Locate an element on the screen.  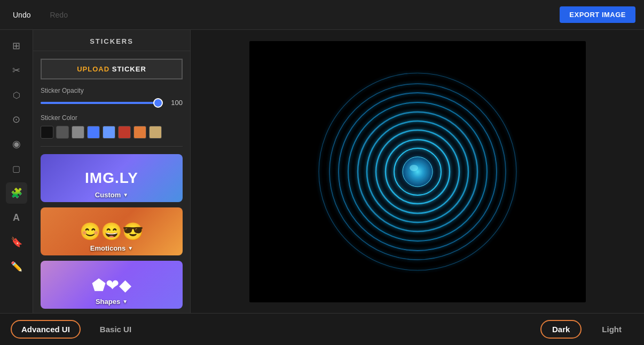
light-theme-tab: Light is located at coordinates (612, 330).